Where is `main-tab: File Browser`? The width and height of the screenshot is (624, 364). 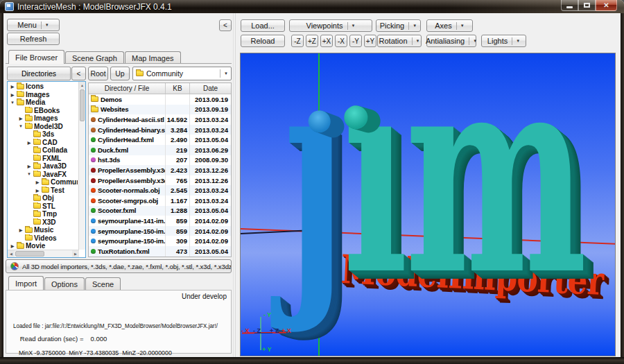 main-tab: File Browser is located at coordinates (36, 57).